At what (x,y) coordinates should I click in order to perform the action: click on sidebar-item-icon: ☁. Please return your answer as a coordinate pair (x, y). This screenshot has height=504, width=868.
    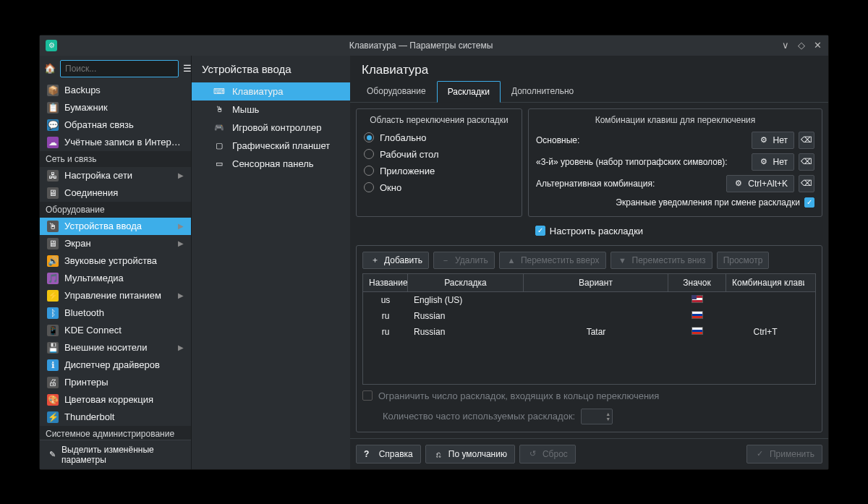
    Looking at the image, I should click on (53, 142).